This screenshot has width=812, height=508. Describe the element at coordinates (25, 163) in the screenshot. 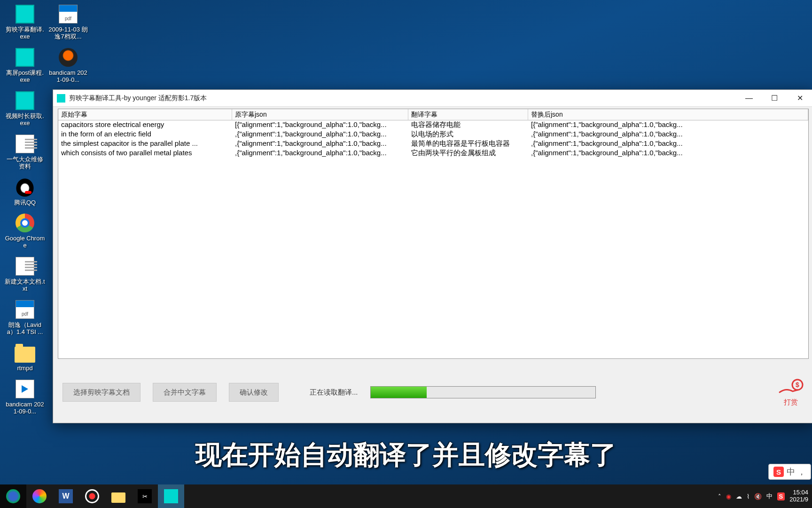

I see `desktop-icon-label: 一气大众维修资料` at that location.